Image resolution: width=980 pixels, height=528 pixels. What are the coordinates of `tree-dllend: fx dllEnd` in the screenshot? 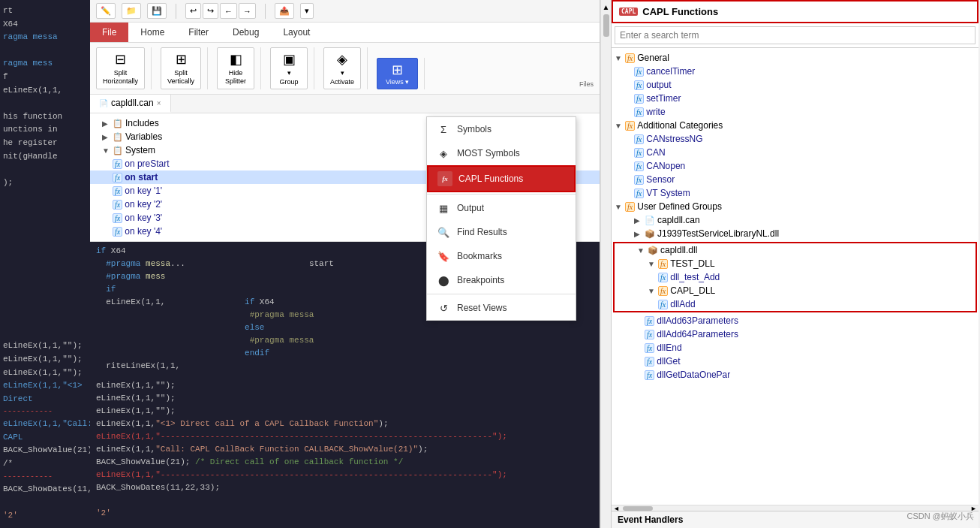 It's located at (795, 348).